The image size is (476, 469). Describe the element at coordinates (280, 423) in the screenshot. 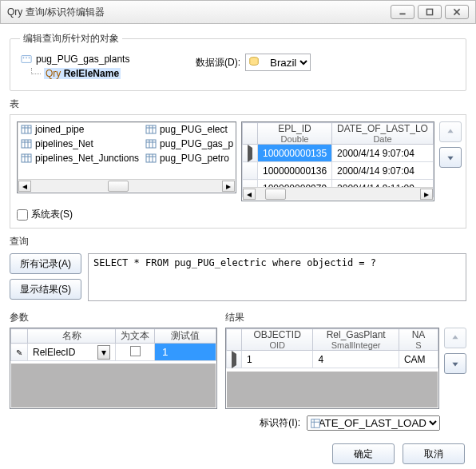

I see `identifier-label: 标识符(I):` at that location.